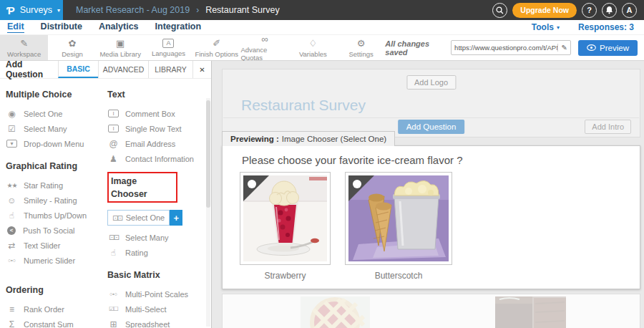  What do you see at coordinates (157, 294) in the screenshot?
I see `item-multi-point-scales: ○▪○ Multi-Point Scales` at bounding box center [157, 294].